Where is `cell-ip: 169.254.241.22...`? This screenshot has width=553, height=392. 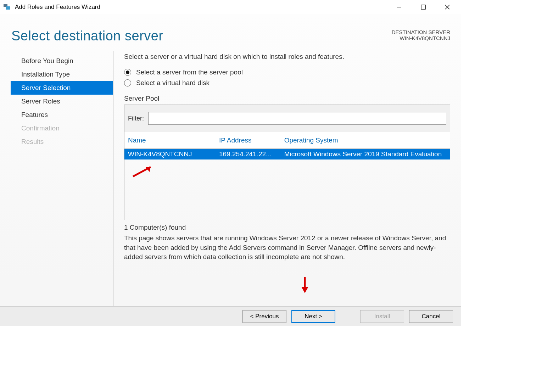
cell-ip: 169.254.241.22... is located at coordinates (248, 155).